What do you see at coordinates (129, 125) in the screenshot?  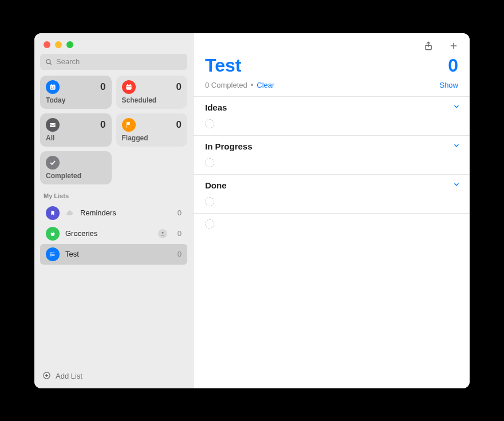 I see `flag-icon` at bounding box center [129, 125].